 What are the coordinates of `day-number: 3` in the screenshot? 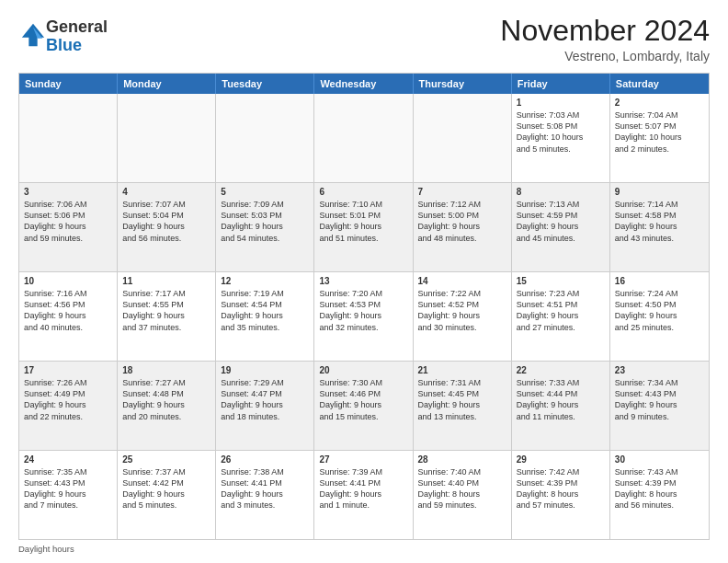 It's located at (68, 191).